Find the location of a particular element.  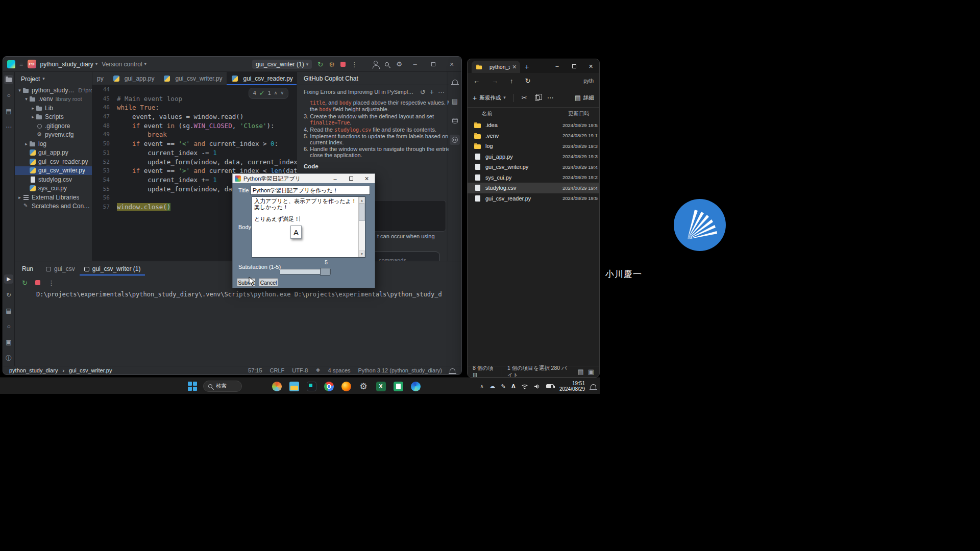

run-config-selector: gui_csv_writer (1) is located at coordinates (282, 64).